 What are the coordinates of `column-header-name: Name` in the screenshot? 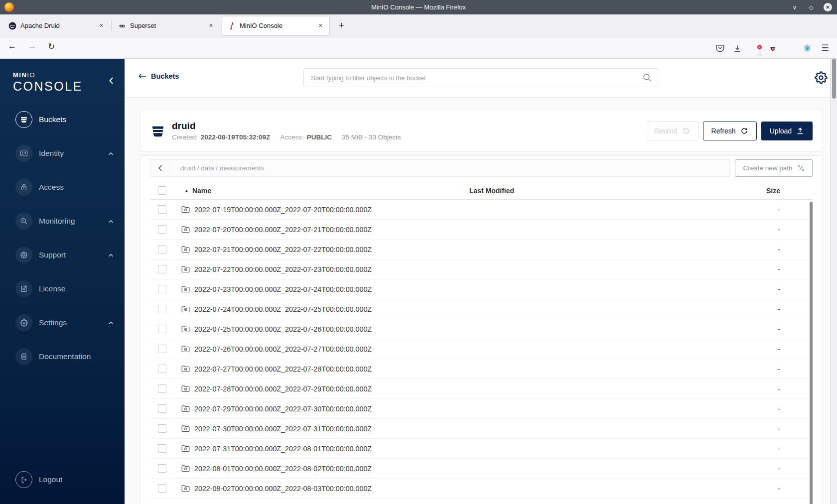 It's located at (202, 191).